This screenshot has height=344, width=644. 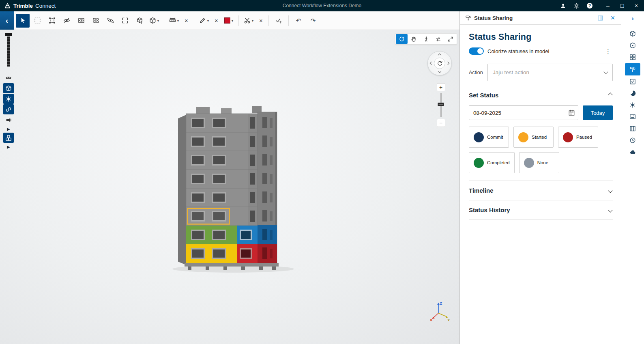 What do you see at coordinates (23, 21) in the screenshot?
I see `select-tool` at bounding box center [23, 21].